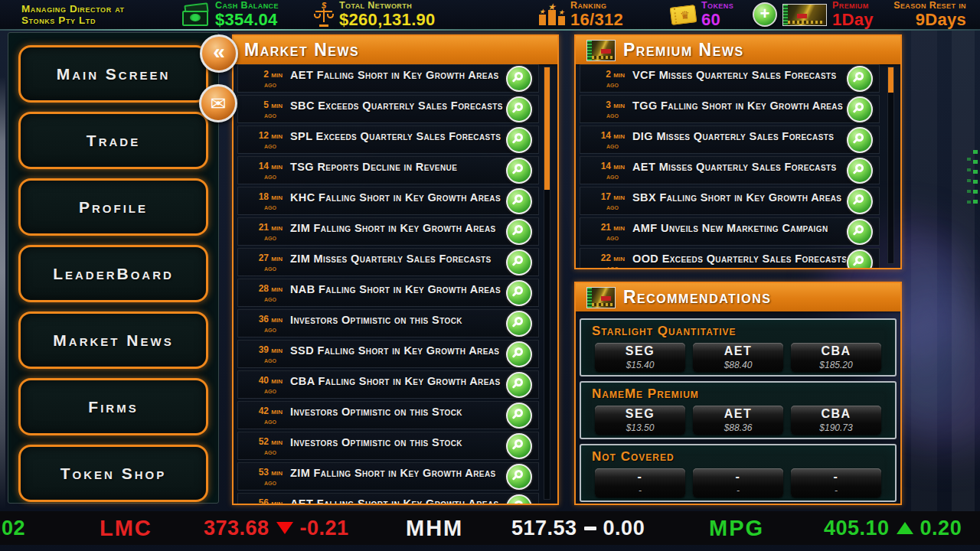  I want to click on news-timestamp: 40 min ago, so click(263, 384).